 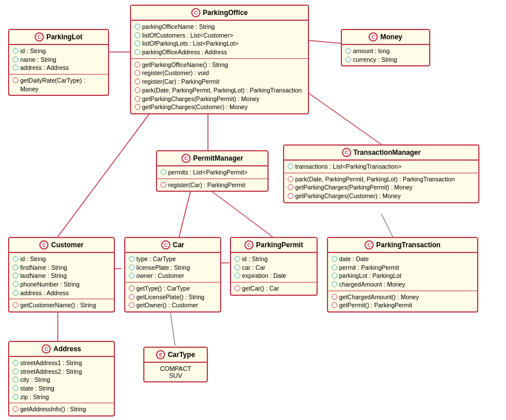 What do you see at coordinates (403, 275) in the screenshot?
I see `class-parkingtransaction: C ParkingTransaction date : Date permit …` at bounding box center [403, 275].